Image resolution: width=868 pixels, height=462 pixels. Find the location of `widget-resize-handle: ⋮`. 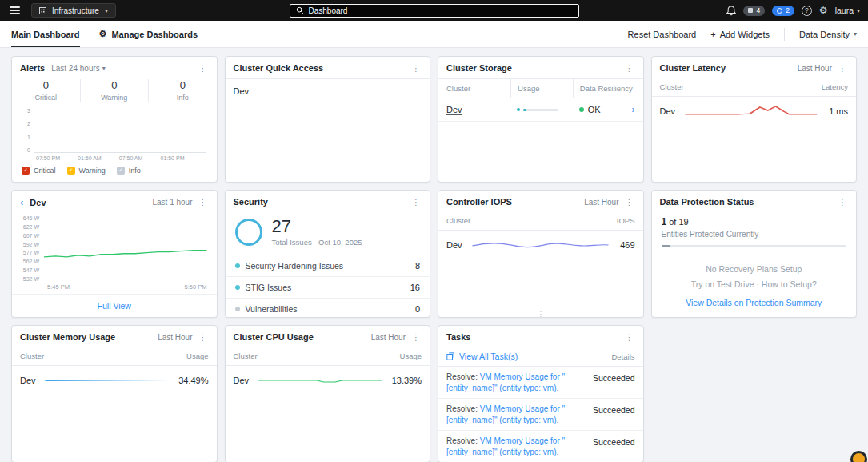

widget-resize-handle: ⋮ is located at coordinates (541, 315).